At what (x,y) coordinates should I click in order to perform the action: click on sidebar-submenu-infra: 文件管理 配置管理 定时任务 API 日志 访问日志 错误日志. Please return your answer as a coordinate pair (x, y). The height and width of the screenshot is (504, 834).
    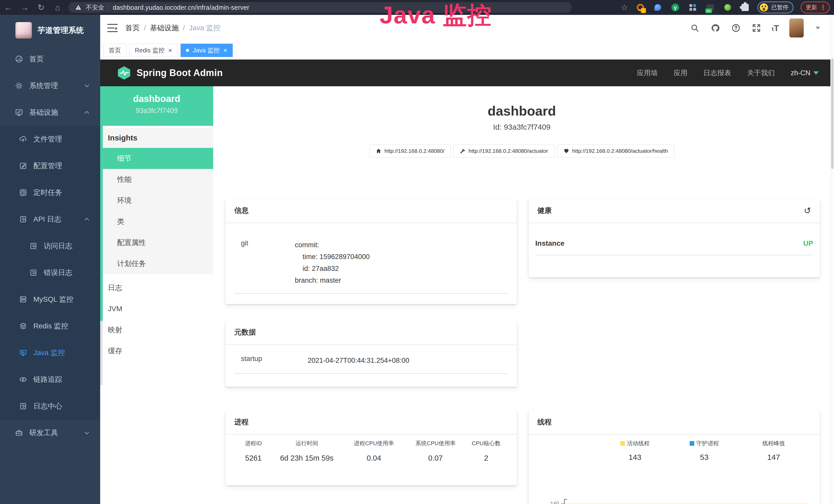
    Looking at the image, I should click on (50, 273).